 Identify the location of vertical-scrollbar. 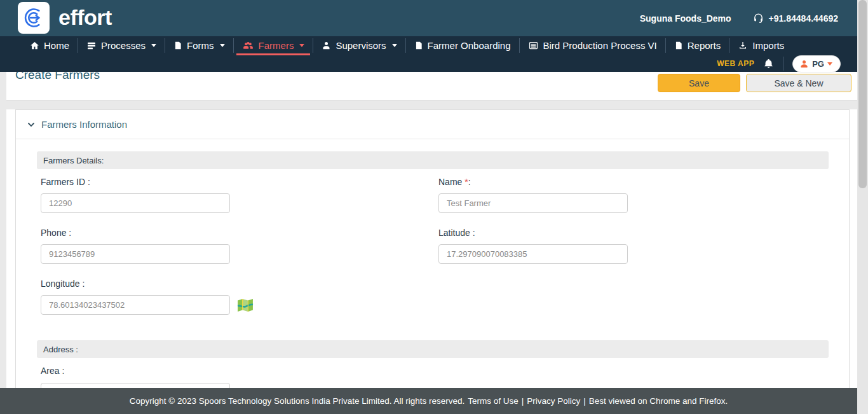
(863, 207).